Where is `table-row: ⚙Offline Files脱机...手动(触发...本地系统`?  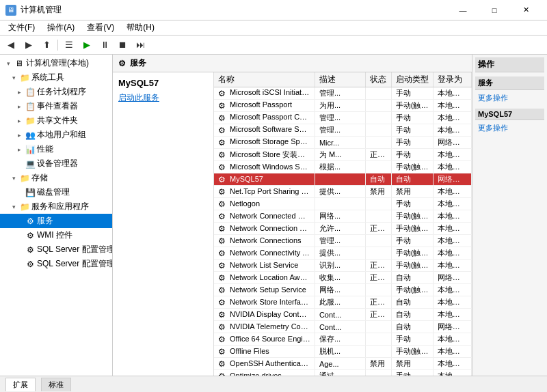
table-row: ⚙Offline Files脱机...手动(触发...本地系统 is located at coordinates (343, 352).